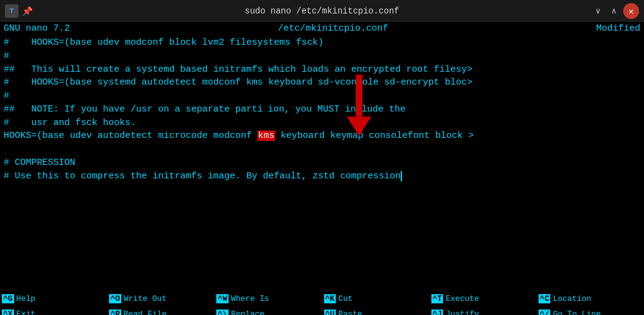 This screenshot has height=315, width=644. What do you see at coordinates (438, 313) in the screenshot?
I see `shortcut-key-justify: ^J` at bounding box center [438, 313].